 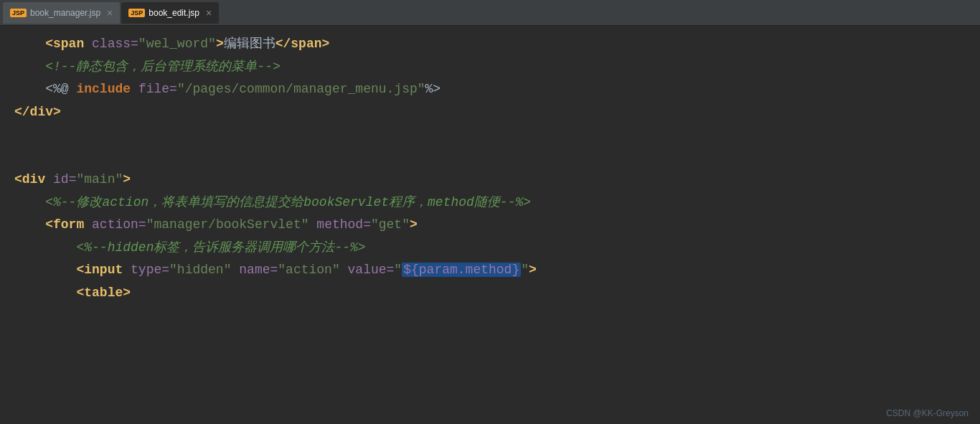 I want to click on tab-icon-1: JSP, so click(x=19, y=13).